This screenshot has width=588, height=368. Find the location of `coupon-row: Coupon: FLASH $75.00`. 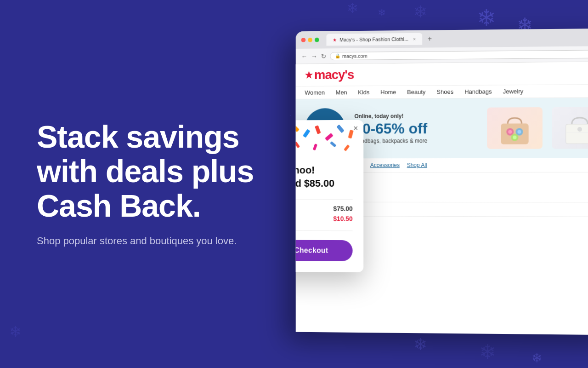

coupon-row: Coupon: FLASH $75.00 is located at coordinates (324, 208).